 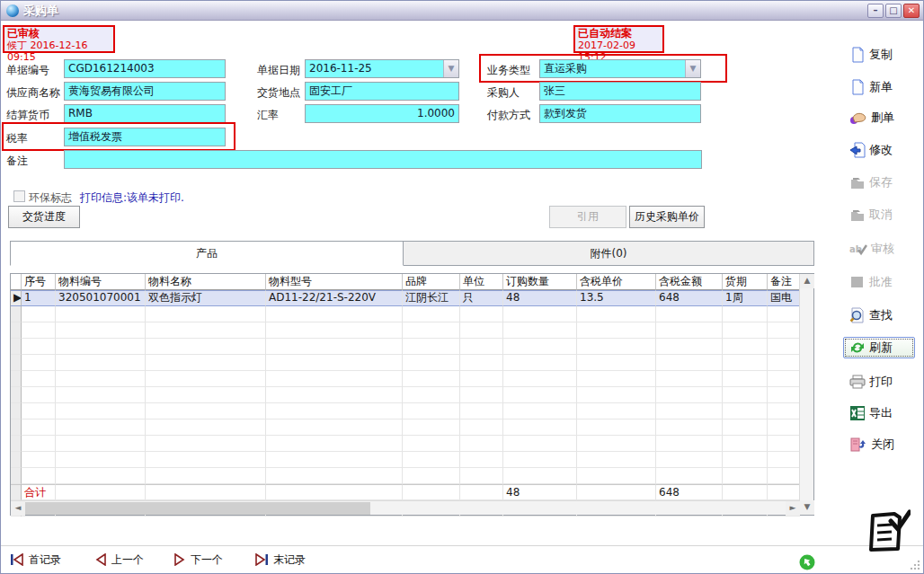 What do you see at coordinates (885, 445) in the screenshot?
I see `sidebar-button-close-doc: 关闭` at bounding box center [885, 445].